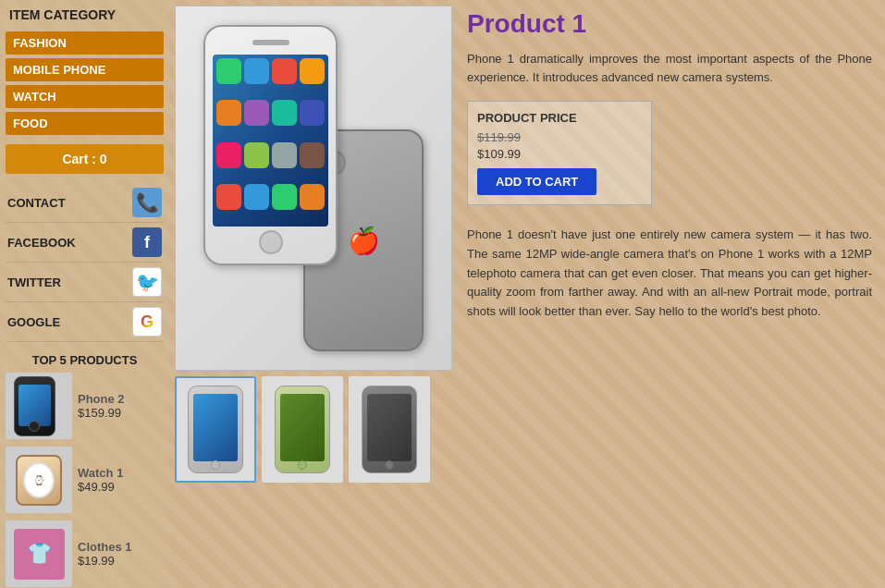  I want to click on google-label: GOOGLE, so click(33, 322).